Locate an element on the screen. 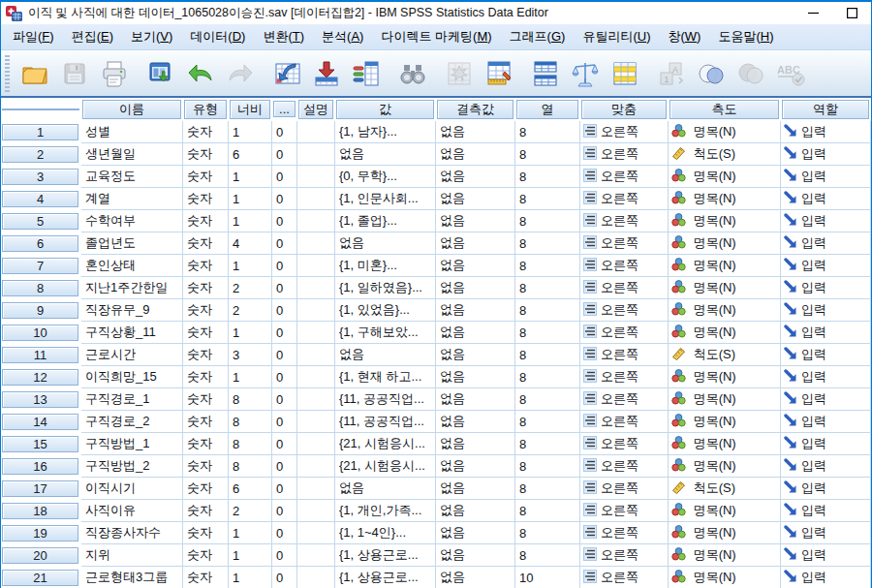  name-cell: 구직경로_1 is located at coordinates (132, 399).